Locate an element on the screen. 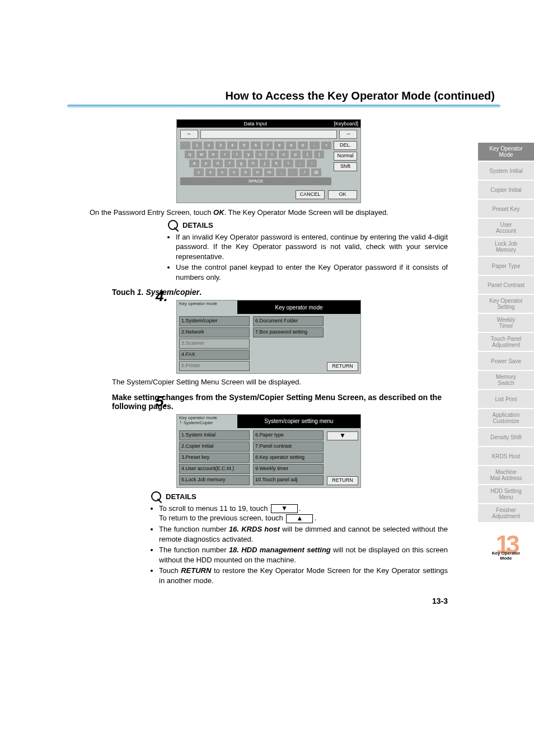 Image resolution: width=534 pixels, height=756 pixels. sidebar-item: HDD SettingMenu is located at coordinates (506, 495).